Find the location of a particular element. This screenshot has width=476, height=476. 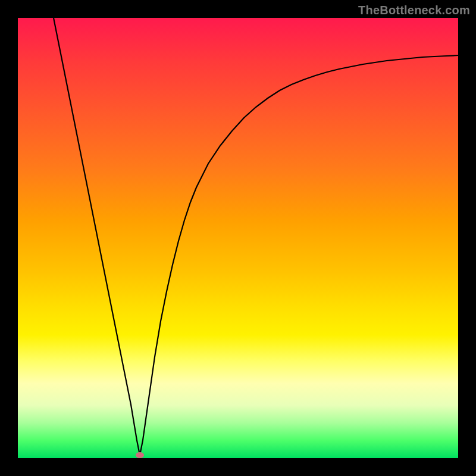

attribution-text: TheBottleneck.com is located at coordinates (414, 11).